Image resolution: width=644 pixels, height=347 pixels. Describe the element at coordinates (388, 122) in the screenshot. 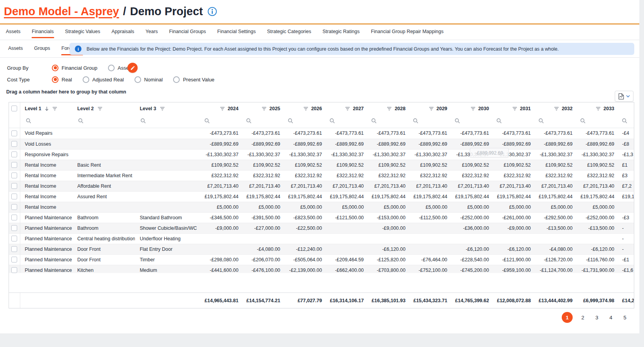

I see `filter-cell-2028` at that location.